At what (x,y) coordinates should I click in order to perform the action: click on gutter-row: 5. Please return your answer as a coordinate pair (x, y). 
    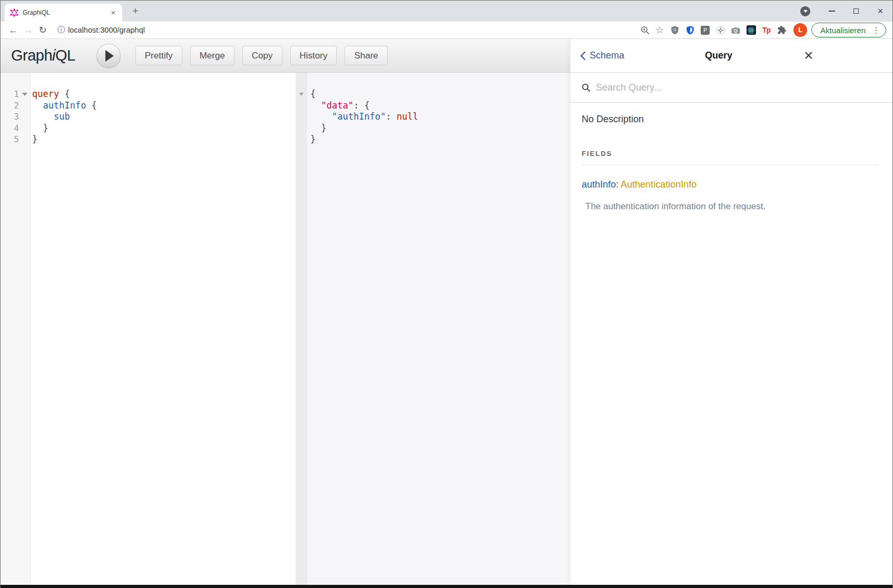
    Looking at the image, I should click on (15, 140).